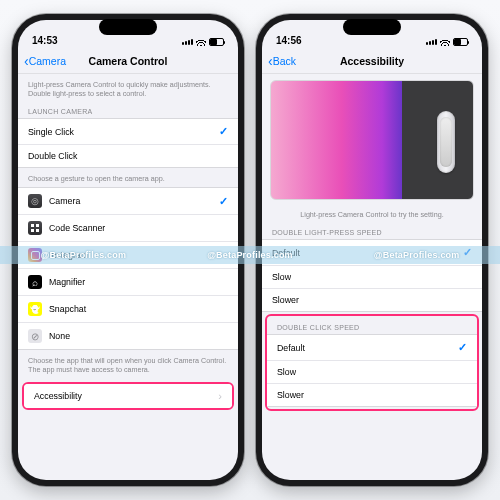  Describe the element at coordinates (45, 40) in the screenshot. I see `status-time: 14:53` at that location.